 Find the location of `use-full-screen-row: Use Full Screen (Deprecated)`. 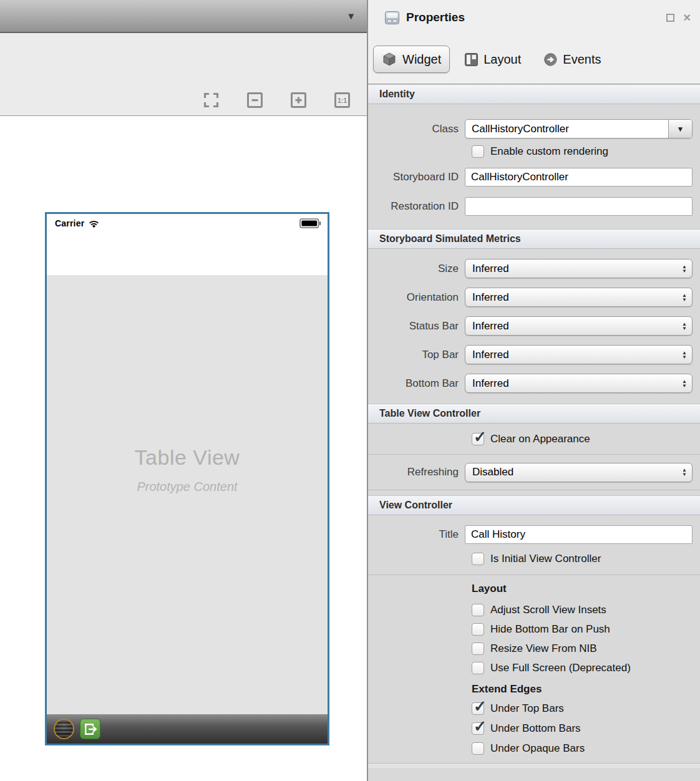

use-full-screen-row: Use Full Screen (Deprecated) is located at coordinates (534, 668).